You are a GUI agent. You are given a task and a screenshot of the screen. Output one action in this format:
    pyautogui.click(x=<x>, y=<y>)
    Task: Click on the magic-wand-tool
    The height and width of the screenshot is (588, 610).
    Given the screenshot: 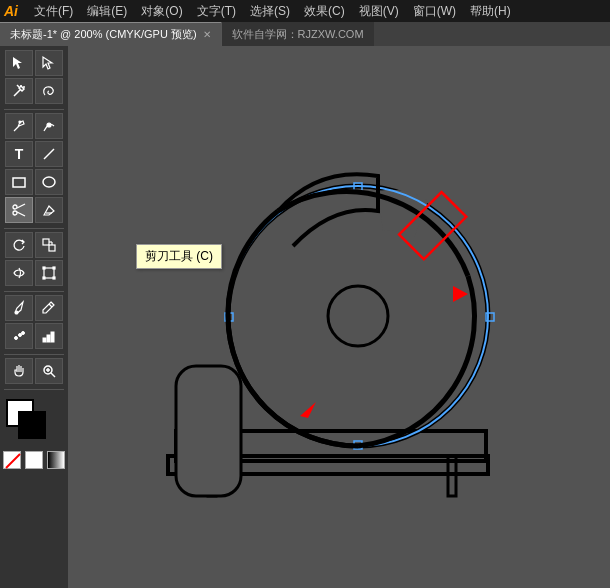 What is the action you would take?
    pyautogui.click(x=19, y=91)
    